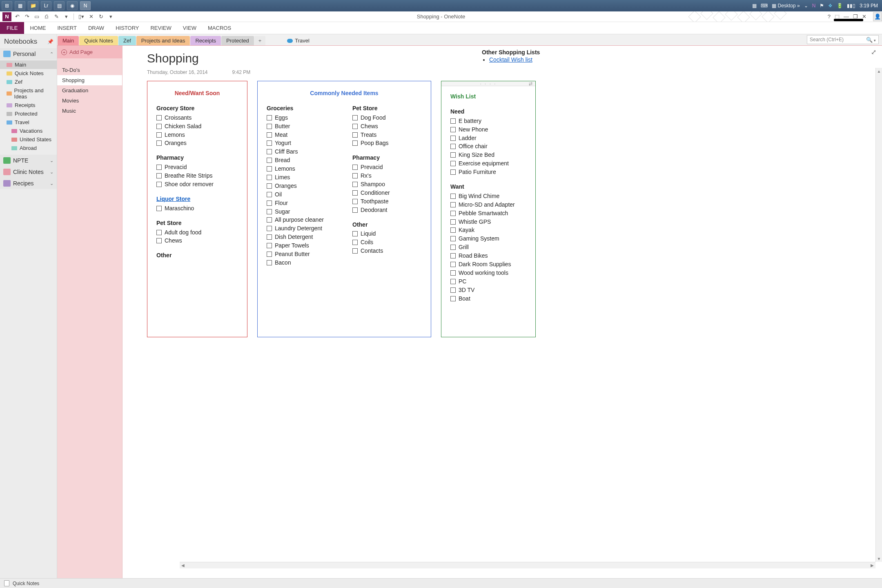 The image size is (882, 588). What do you see at coordinates (56, 17) in the screenshot?
I see `qat-paint-icon: ✎` at bounding box center [56, 17].